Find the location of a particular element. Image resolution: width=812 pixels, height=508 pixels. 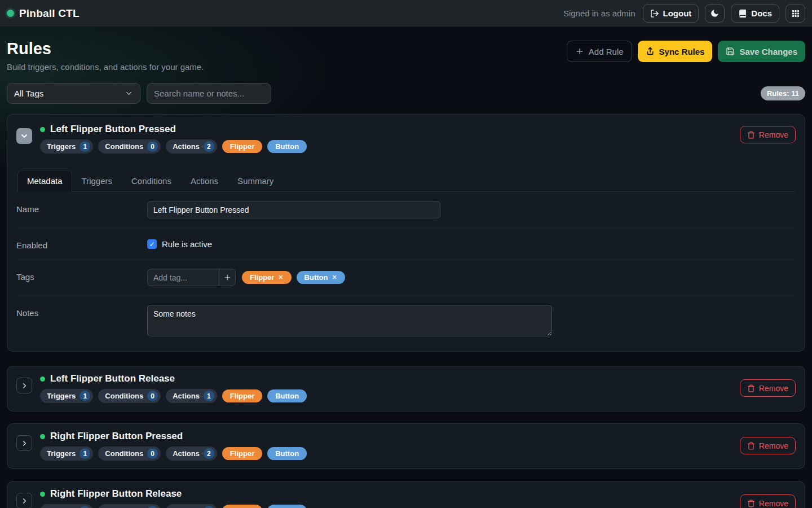

rule-name-input is located at coordinates (294, 210).